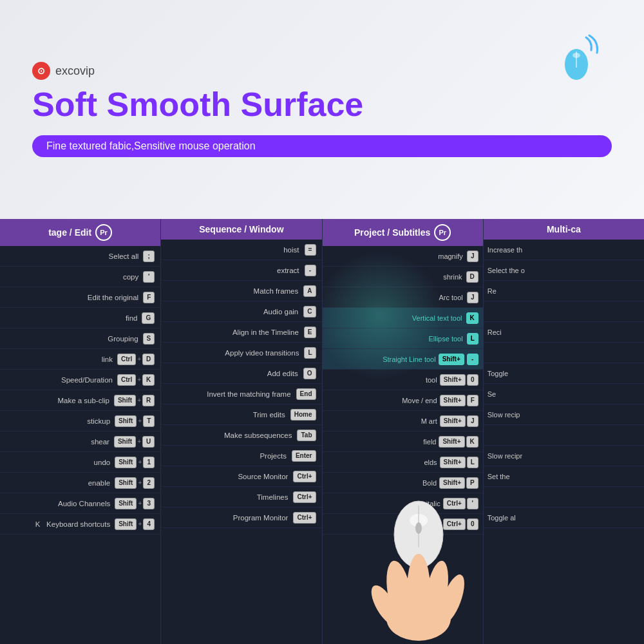 This screenshot has height=644, width=644. What do you see at coordinates (241, 270) in the screenshot?
I see `seq-extract: extract -` at bounding box center [241, 270].